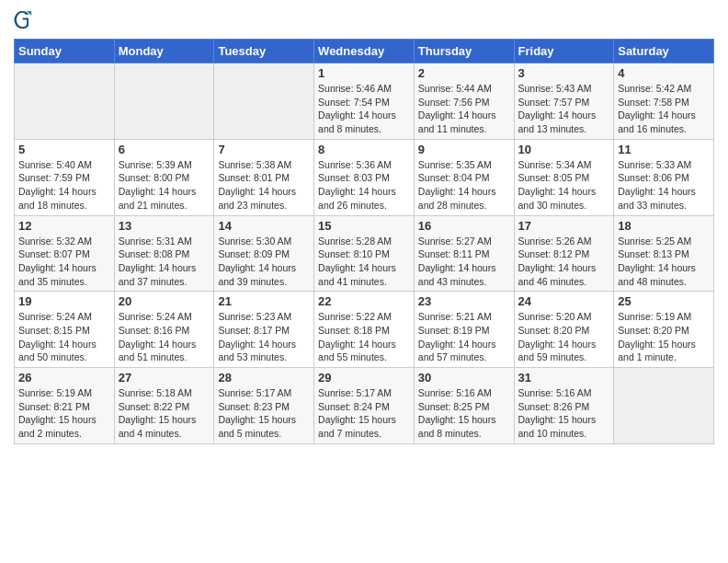 Image resolution: width=728 pixels, height=563 pixels. I want to click on cell-content: Sunrise: 5:24 AM Sunset: 8:16 PM Dayligh…, so click(165, 337).